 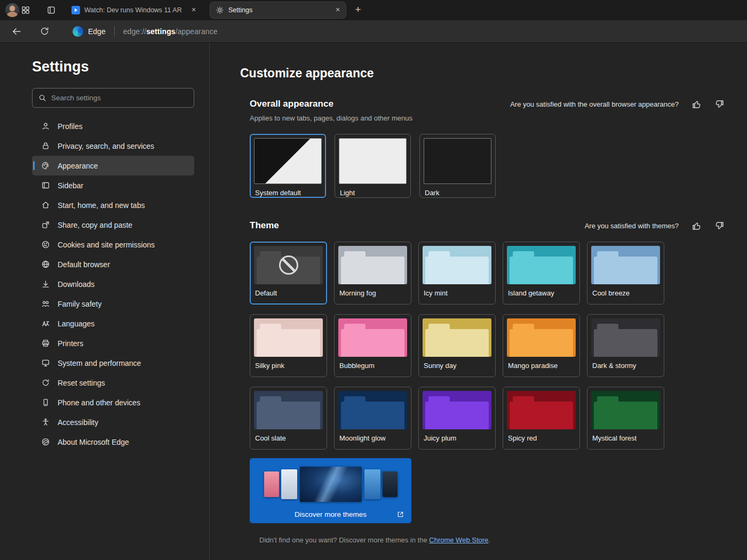 I want to click on sidebar-item-downloads: Downloads, so click(x=113, y=284).